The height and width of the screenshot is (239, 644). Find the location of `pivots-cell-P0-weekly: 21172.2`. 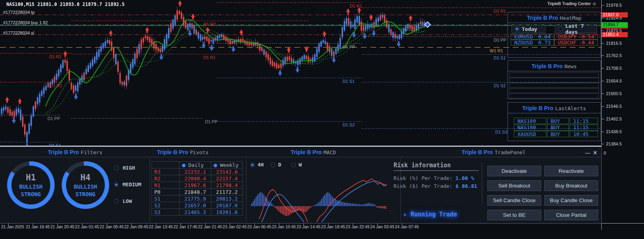

pivots-cell-P0-weekly: 21172.2 is located at coordinates (227, 192).